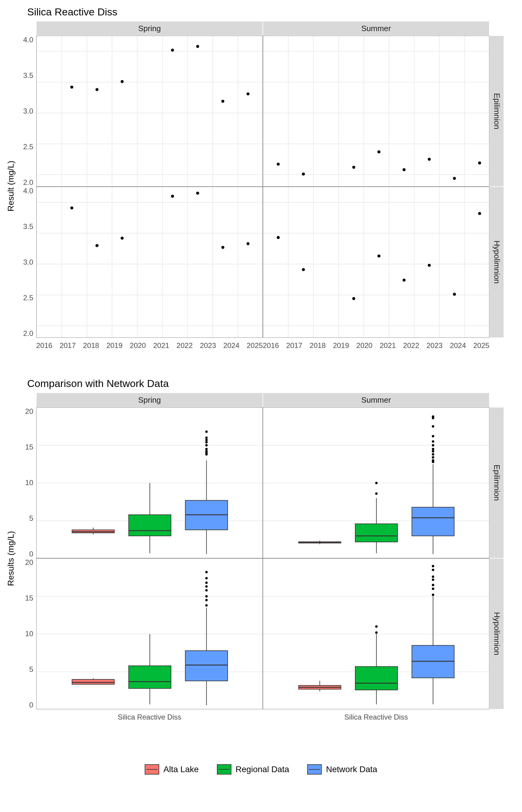  Describe the element at coordinates (27, 483) in the screenshot. I see `box-yticks-top: 20151050` at that location.